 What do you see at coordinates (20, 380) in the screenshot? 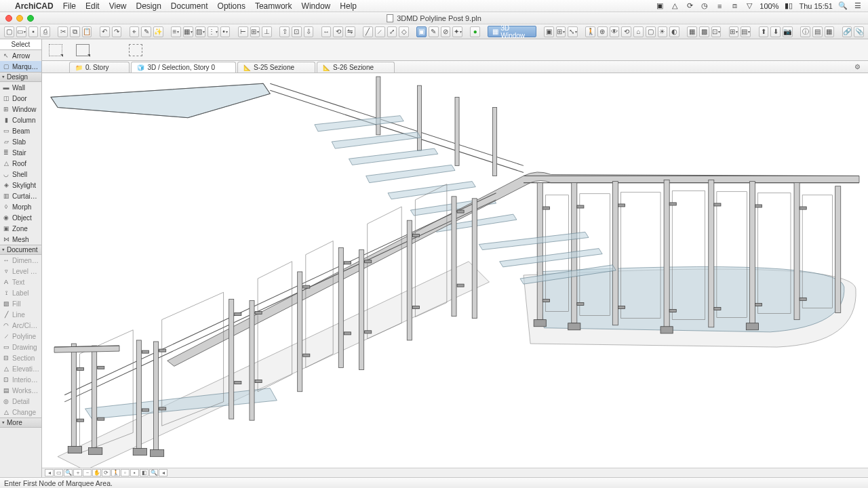
I see `tool-interior: ⊡Interio…` at bounding box center [20, 380].